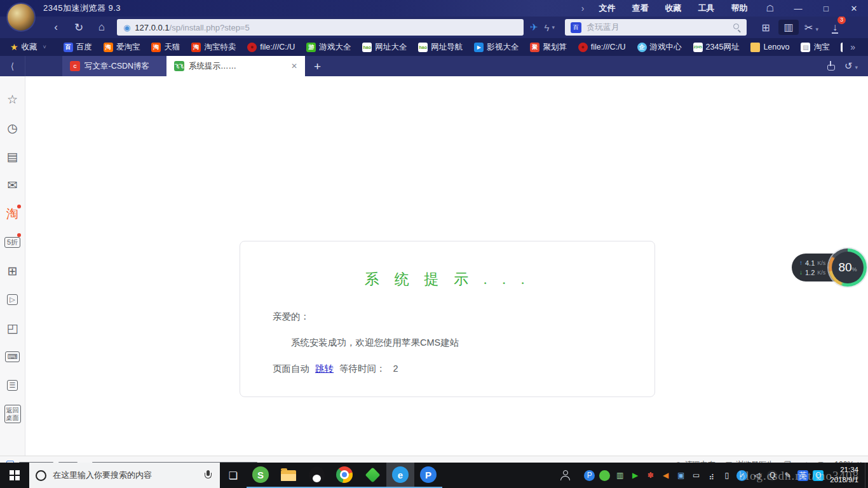 The height and width of the screenshot is (488, 868). I want to click on sidebar-item: ◰, so click(13, 328).